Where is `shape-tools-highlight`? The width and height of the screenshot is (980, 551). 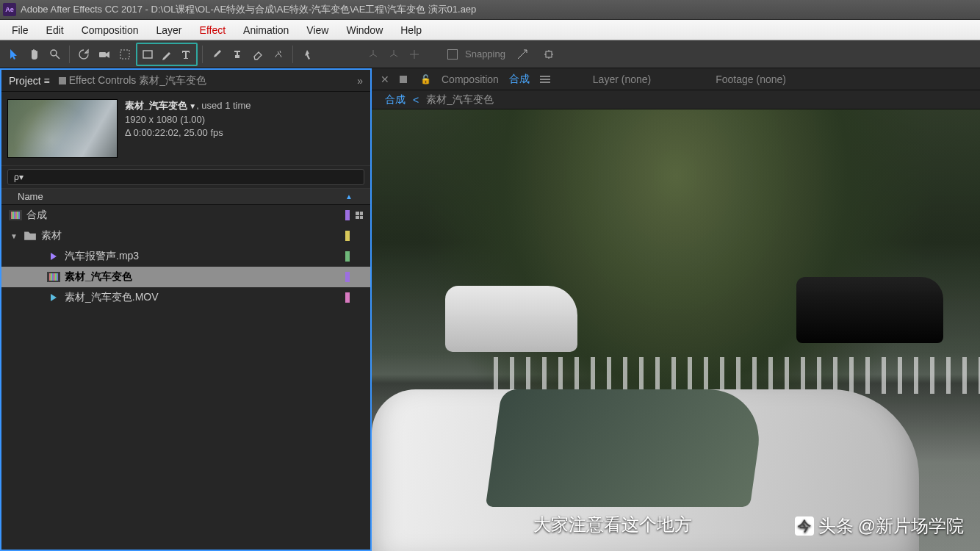
shape-tools-highlight is located at coordinates (167, 54).